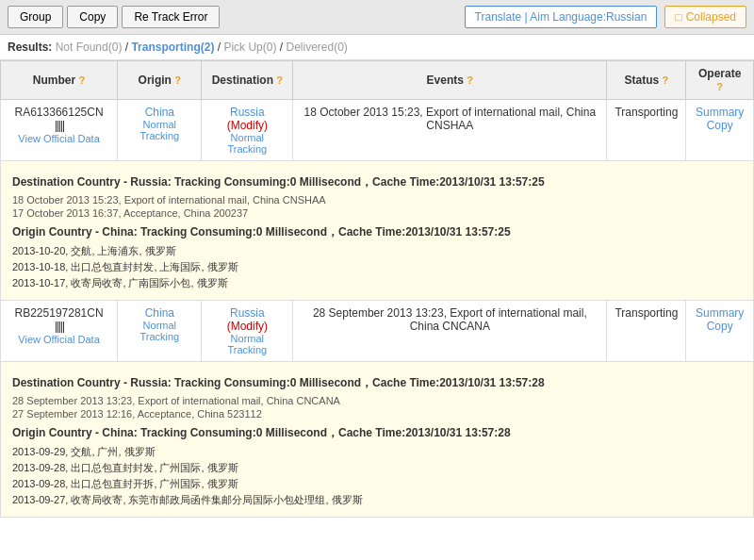 The height and width of the screenshot is (560, 754). What do you see at coordinates (377, 468) in the screenshot?
I see `origin-event: 2013-09-28, 出口总包直封封发, 广州国际, 俄罗斯` at bounding box center [377, 468].